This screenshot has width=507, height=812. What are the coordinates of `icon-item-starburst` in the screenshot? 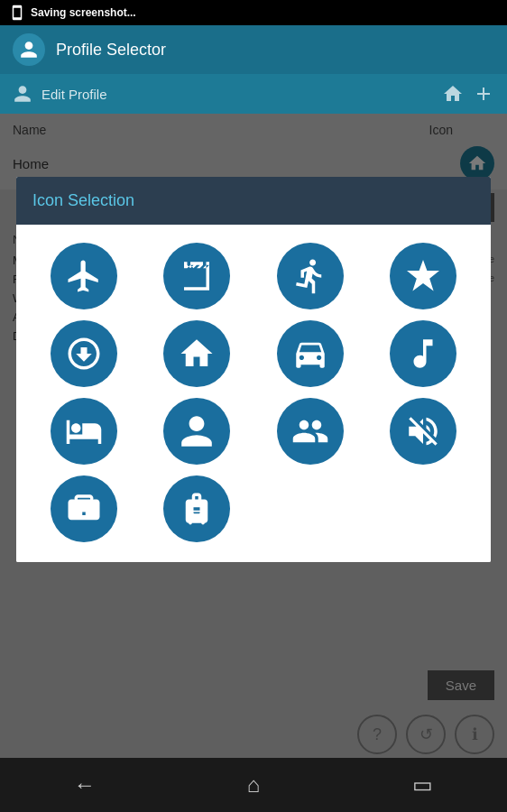 It's located at (424, 276).